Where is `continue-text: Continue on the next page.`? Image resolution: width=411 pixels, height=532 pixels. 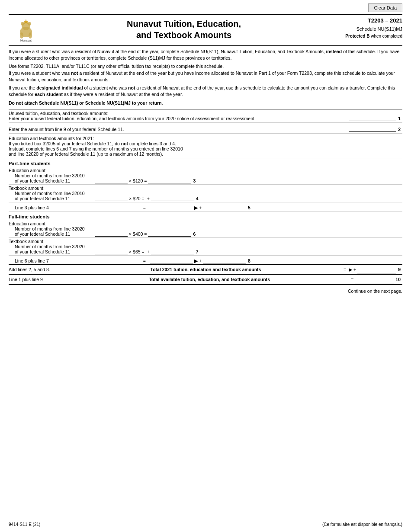
continue-text: Continue on the next page. is located at coordinates (206, 291).